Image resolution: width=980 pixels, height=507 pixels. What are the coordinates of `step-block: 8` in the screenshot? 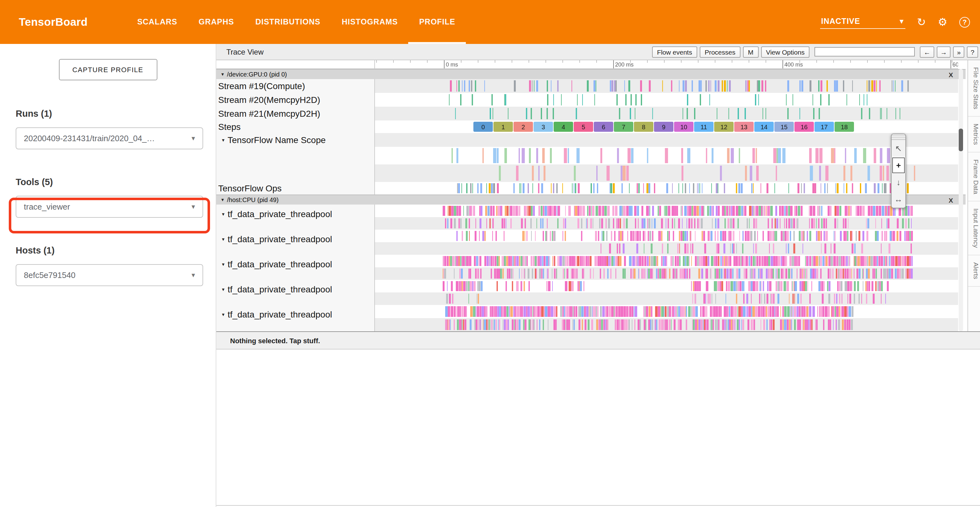 It's located at (644, 127).